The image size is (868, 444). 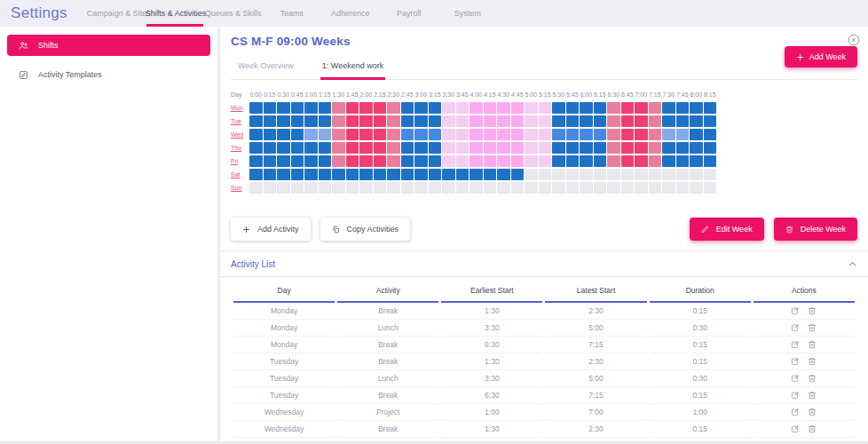 I want to click on day-link-sun: Sun, so click(x=240, y=188).